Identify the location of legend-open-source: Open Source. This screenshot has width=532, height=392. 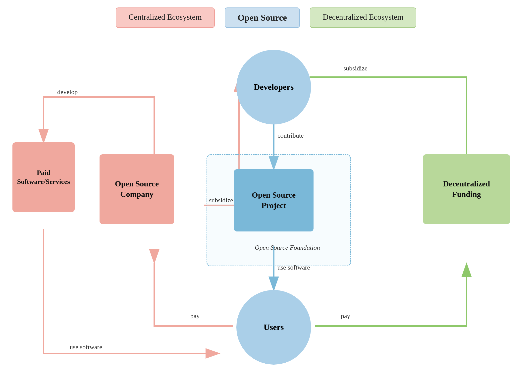
(262, 18).